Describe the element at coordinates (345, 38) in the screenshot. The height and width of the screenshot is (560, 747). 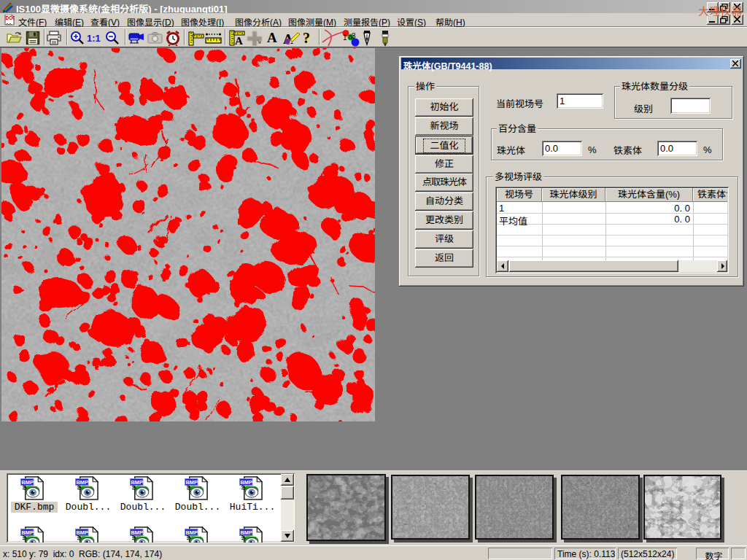
I see `svg-text: 1` at that location.